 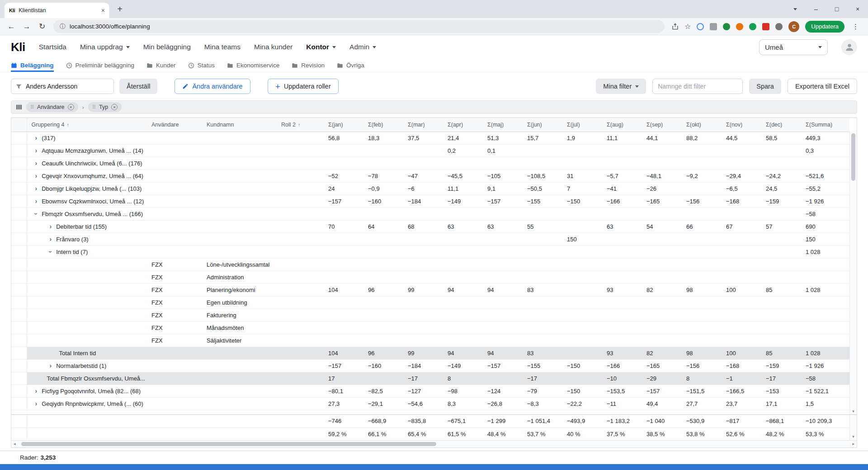 I want to click on browser-menu-icon: ⋮, so click(x=855, y=27).